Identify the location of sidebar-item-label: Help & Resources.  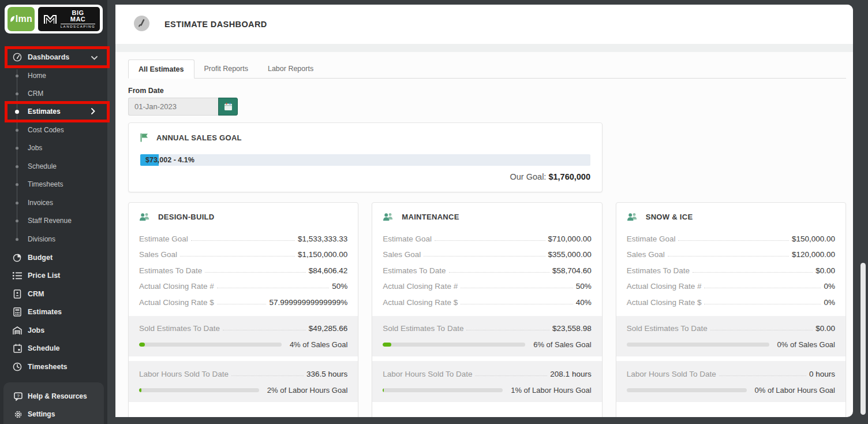
(58, 396).